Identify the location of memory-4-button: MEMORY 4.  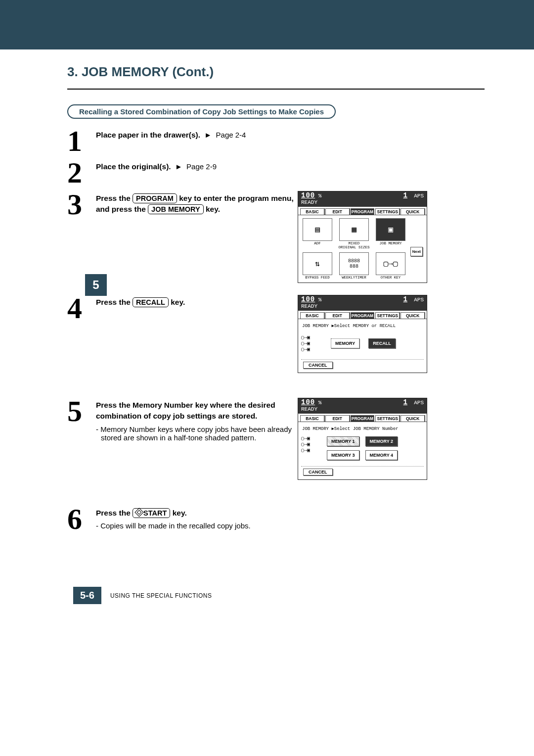
(382, 455).